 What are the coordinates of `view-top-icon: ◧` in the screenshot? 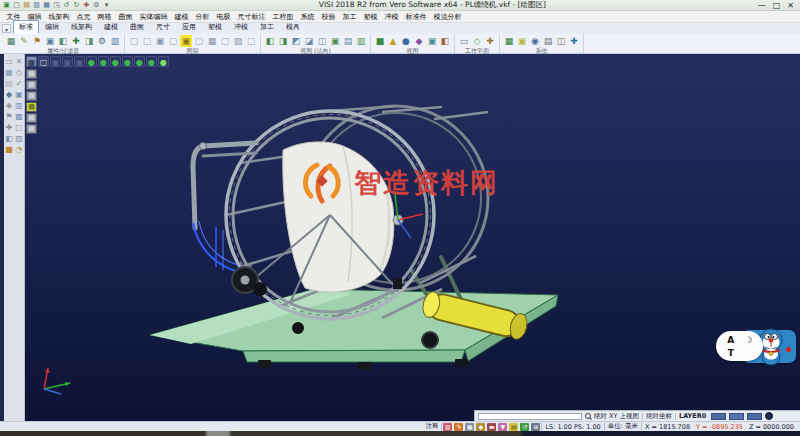 It's located at (270, 41).